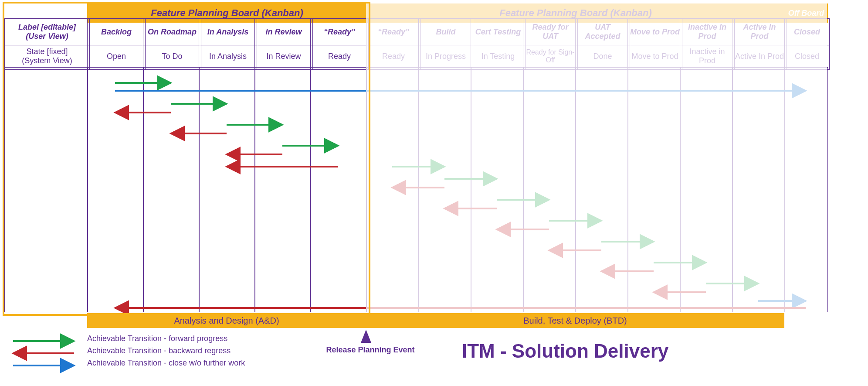 This screenshot has height=386, width=868. What do you see at coordinates (46, 353) in the screenshot?
I see `legend-backward-icon` at bounding box center [46, 353].